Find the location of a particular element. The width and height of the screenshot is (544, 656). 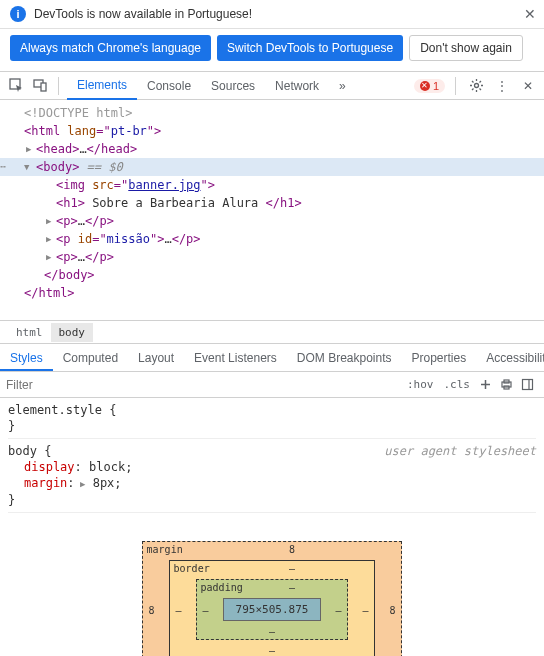

computed-panel-icon is located at coordinates (528, 384).